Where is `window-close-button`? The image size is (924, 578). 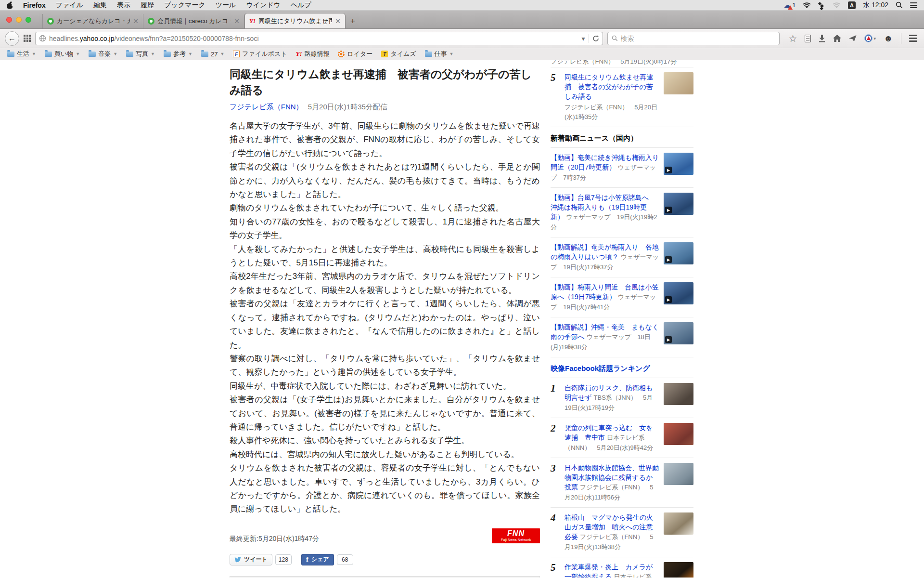
window-close-button is located at coordinates (9, 20).